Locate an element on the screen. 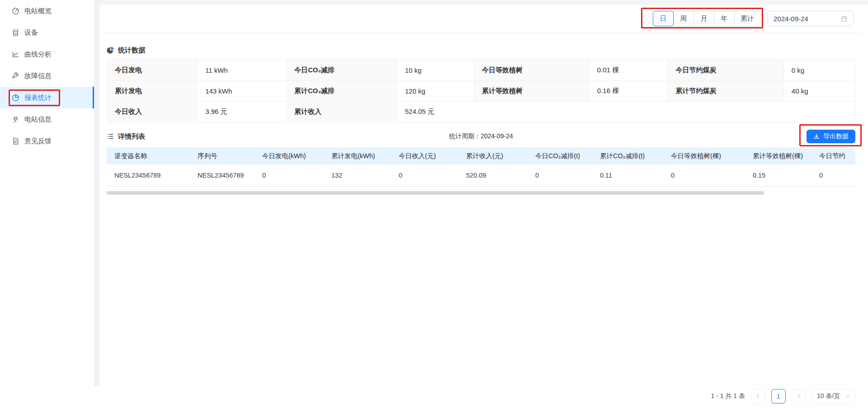 The height and width of the screenshot is (408, 868). stats-pie-icon is located at coordinates (110, 50).